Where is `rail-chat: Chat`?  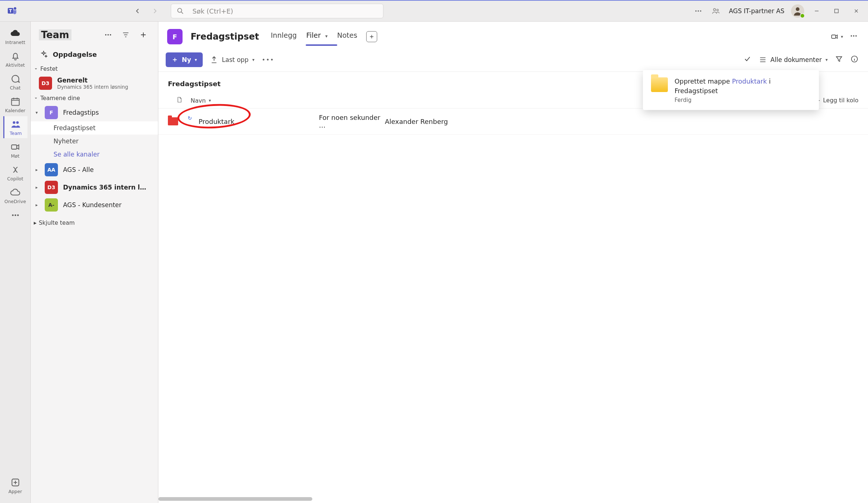 rail-chat: Chat is located at coordinates (15, 82).